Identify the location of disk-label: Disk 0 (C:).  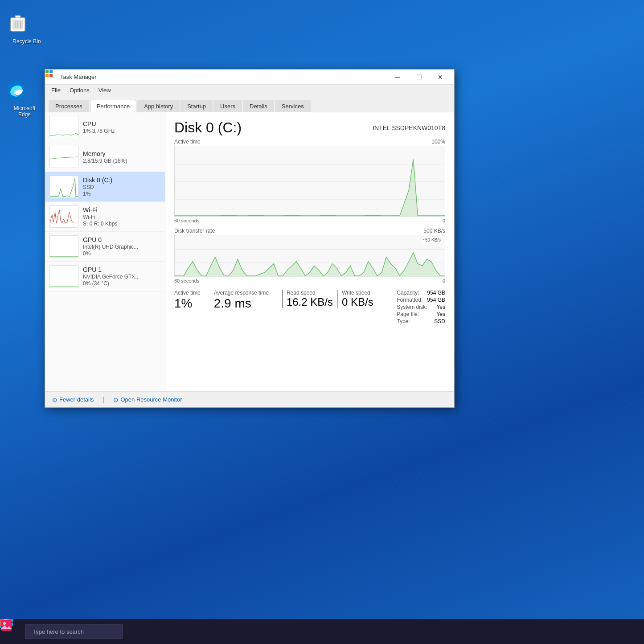
(122, 180).